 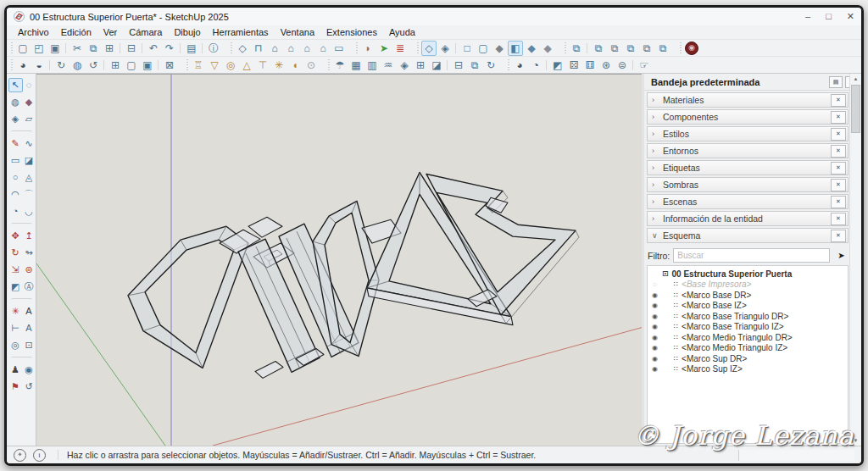 I want to click on tree-item-row: ◉ ∷ <Marco Base DR>, so click(x=748, y=295).